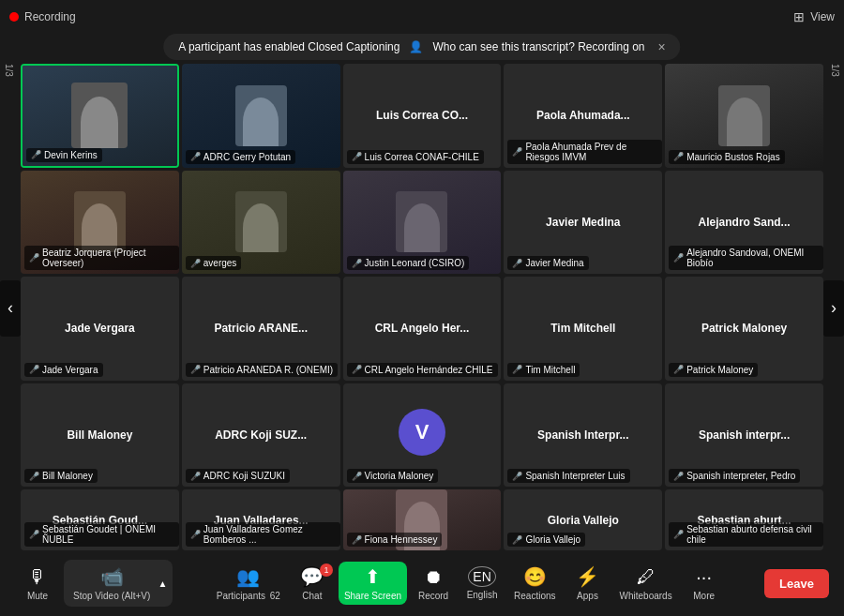 The image size is (844, 616). I want to click on mic-icon-6: 🎤, so click(34, 258).